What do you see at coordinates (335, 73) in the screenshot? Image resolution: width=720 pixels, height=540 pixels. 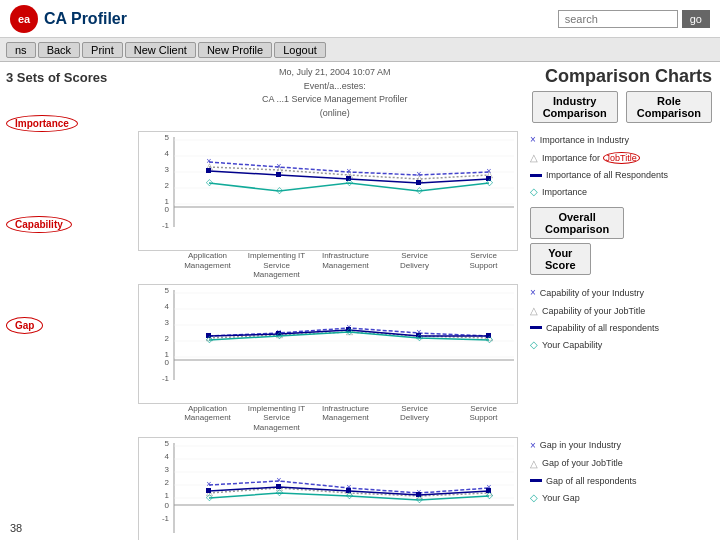 I see `date-line: Mo, July 21, 2004 10:07 AM` at bounding box center [335, 73].